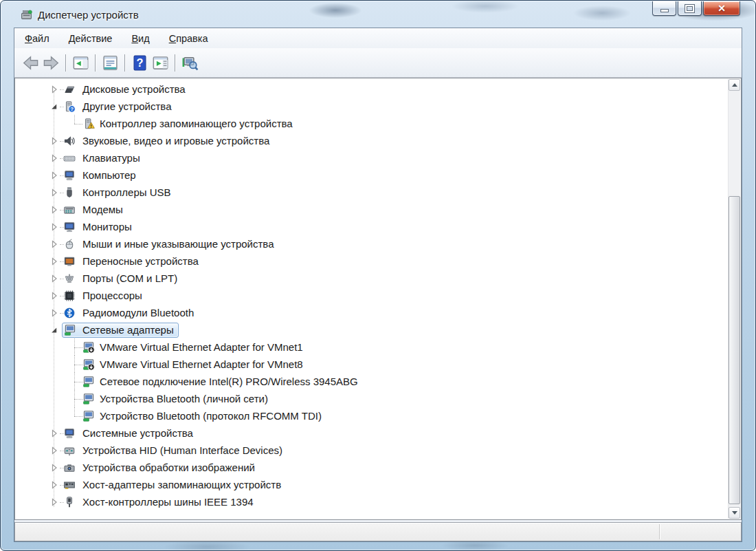 The width and height of the screenshot is (756, 551). What do you see at coordinates (372, 365) in the screenshot?
I see `tree-item-vmnet8: VMware Virtual Ethernet Adapter for VMne…` at bounding box center [372, 365].